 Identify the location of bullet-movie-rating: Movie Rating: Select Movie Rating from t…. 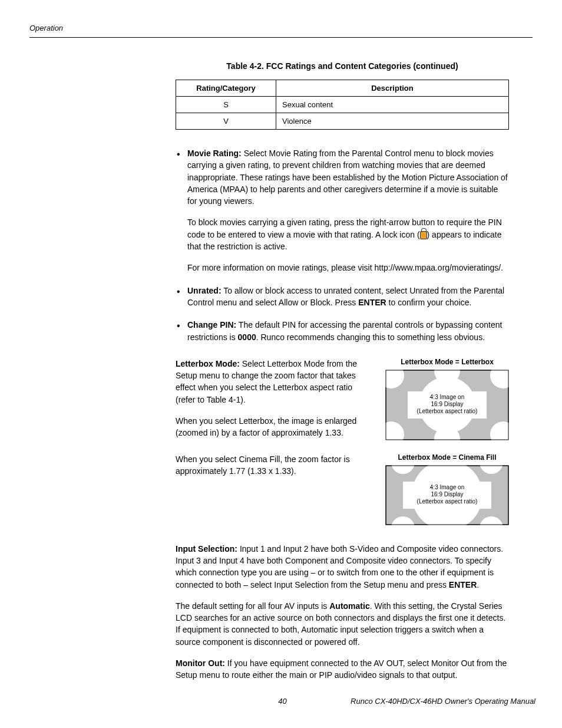
(342, 211).